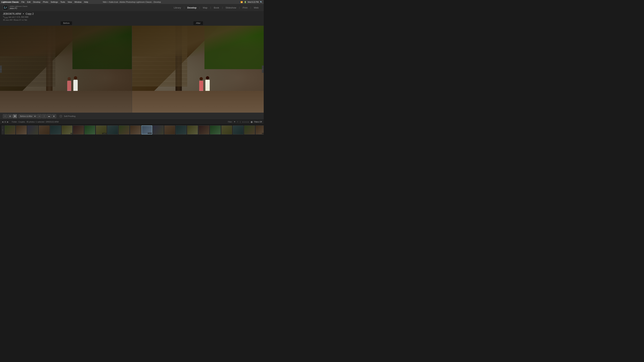 The width and height of the screenshot is (644, 362). Describe the element at coordinates (18, 7) in the screenshot. I see `app-info: Adobe Lightroom Classic Jebin PJ` at that location.